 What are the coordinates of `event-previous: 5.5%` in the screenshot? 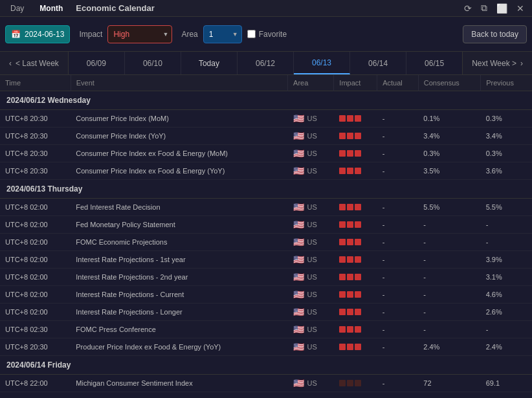 It's located at (506, 207).